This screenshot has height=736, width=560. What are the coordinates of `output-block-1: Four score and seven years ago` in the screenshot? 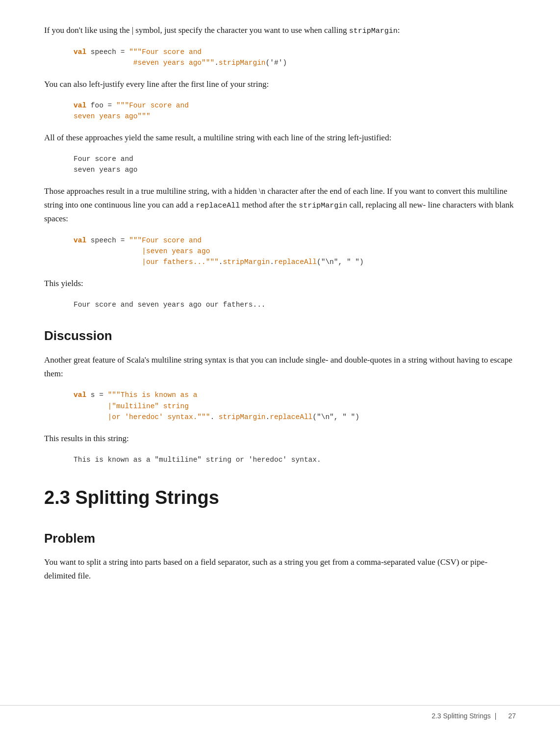 It's located at (295, 165).